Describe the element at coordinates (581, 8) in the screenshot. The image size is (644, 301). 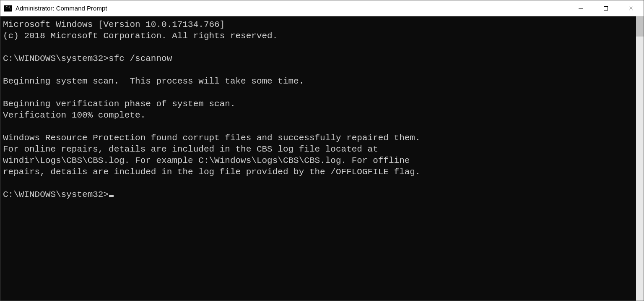
I see `minimize-button` at that location.